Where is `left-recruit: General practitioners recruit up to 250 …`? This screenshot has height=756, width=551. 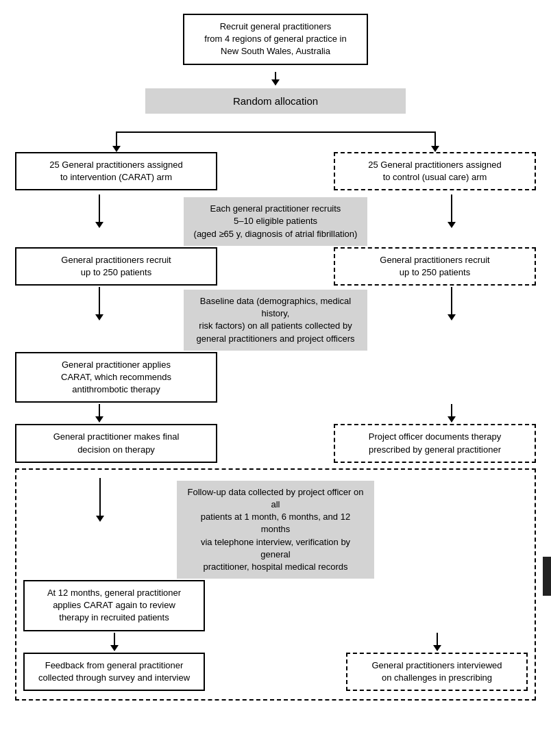
left-recruit: General practitioners recruit up to 250 … is located at coordinates (117, 266).